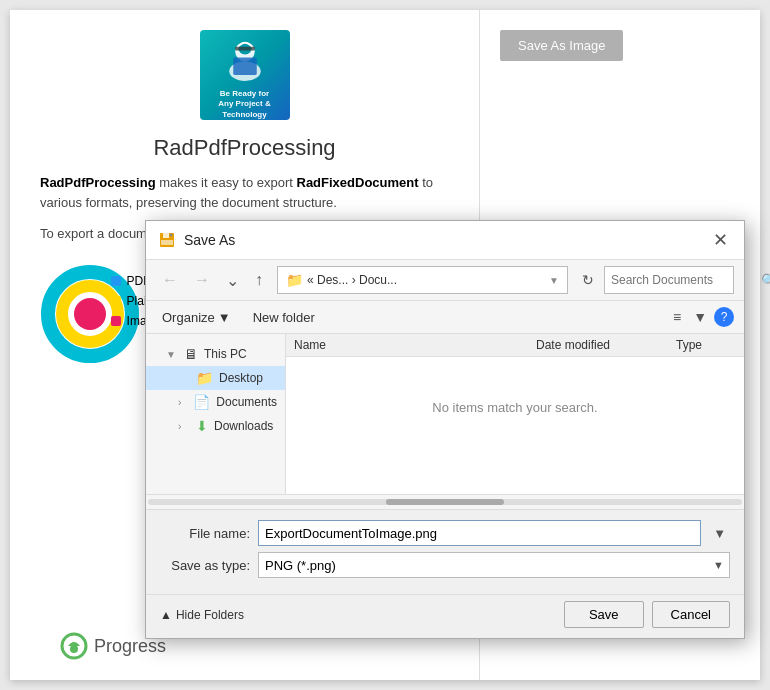 This screenshot has height=690, width=770. Describe the element at coordinates (226, 354) in the screenshot. I see `sidebar-label-thispc: This PC` at that location.